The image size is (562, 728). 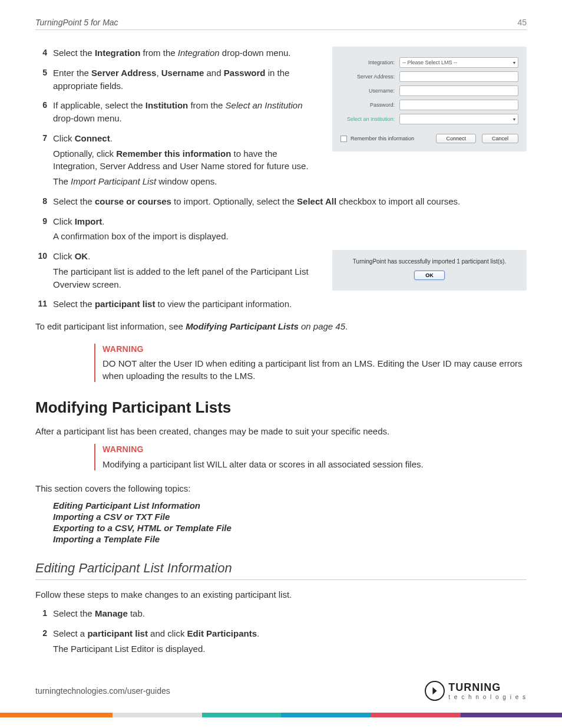 I want to click on step-item: 6If applicable, select the Institution f…, so click(x=178, y=113).